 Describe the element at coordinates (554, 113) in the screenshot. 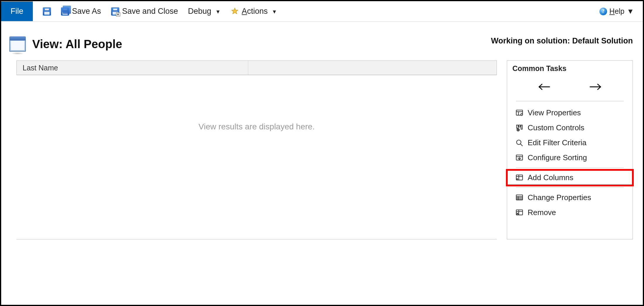

I see `task-label: View Properties` at that location.